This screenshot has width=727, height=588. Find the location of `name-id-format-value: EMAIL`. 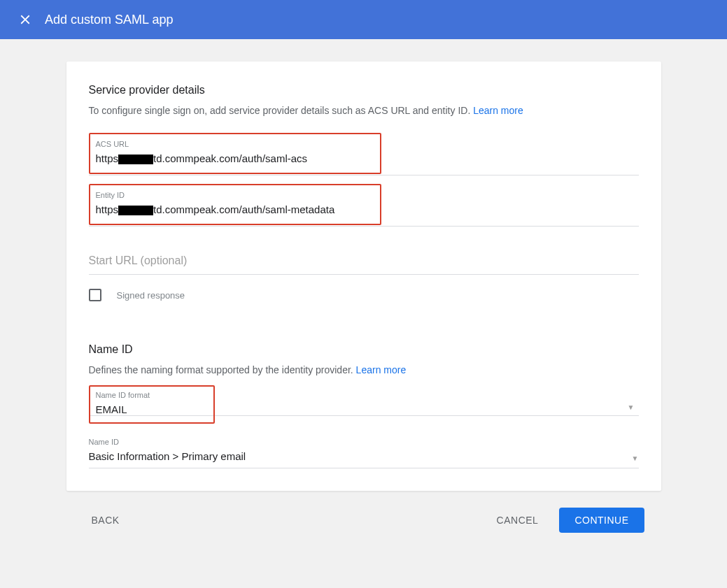

name-id-format-value: EMAIL is located at coordinates (152, 410).